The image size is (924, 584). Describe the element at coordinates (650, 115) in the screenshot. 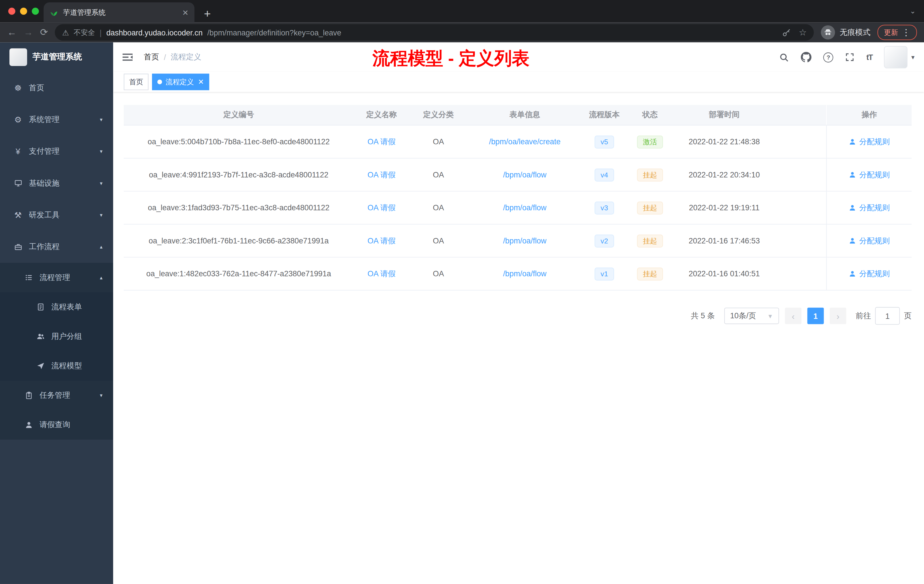

I see `column-header: 状态` at that location.